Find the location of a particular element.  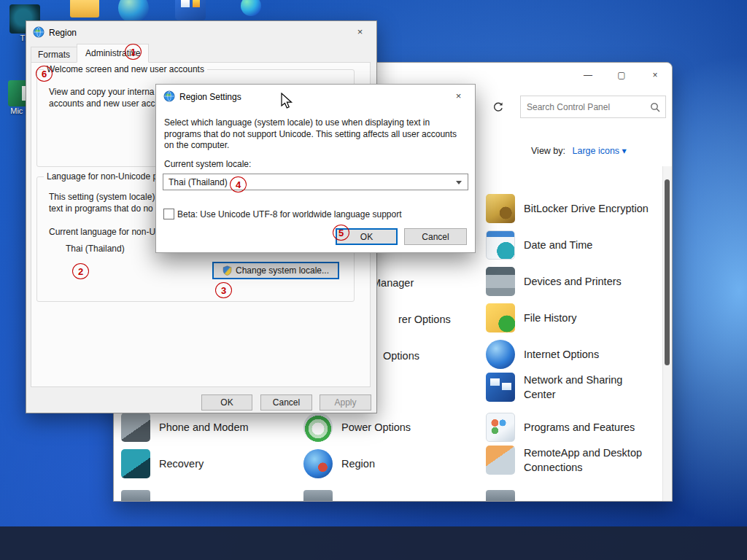

change-system-locale-label: Change system locale... is located at coordinates (282, 271).